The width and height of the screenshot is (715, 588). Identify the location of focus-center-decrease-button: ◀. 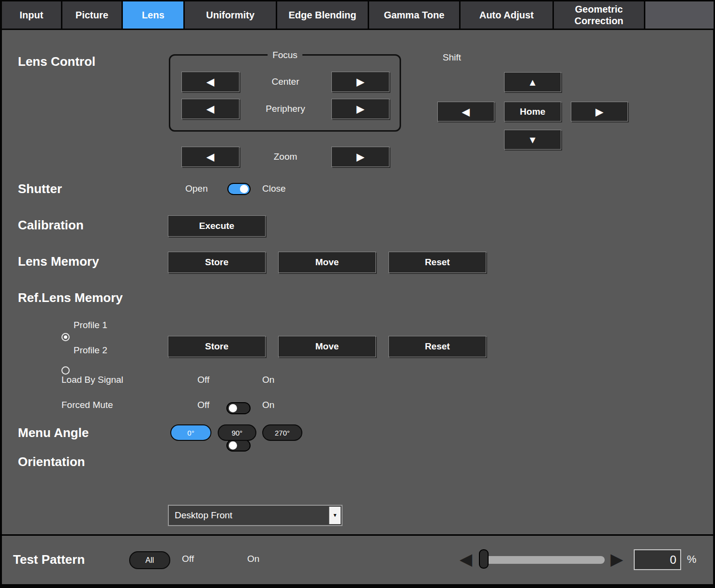
(210, 82).